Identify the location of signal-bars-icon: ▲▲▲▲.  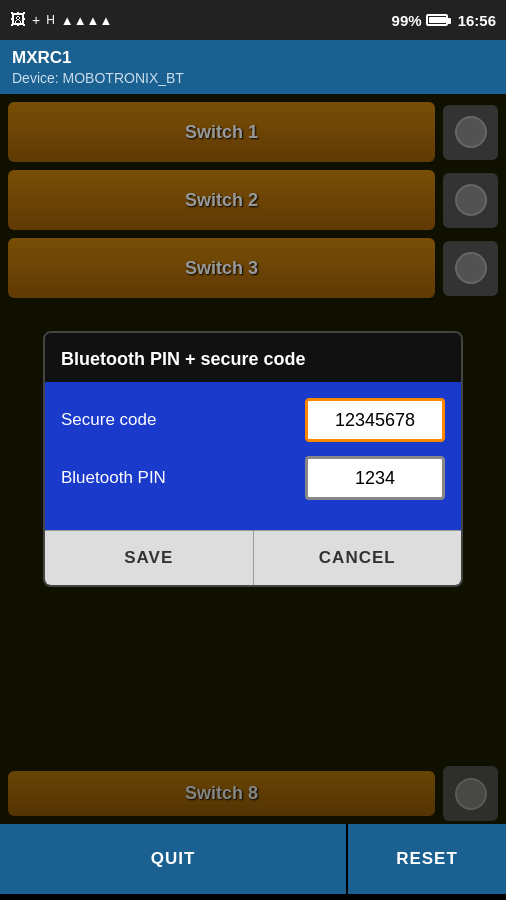
(86, 20).